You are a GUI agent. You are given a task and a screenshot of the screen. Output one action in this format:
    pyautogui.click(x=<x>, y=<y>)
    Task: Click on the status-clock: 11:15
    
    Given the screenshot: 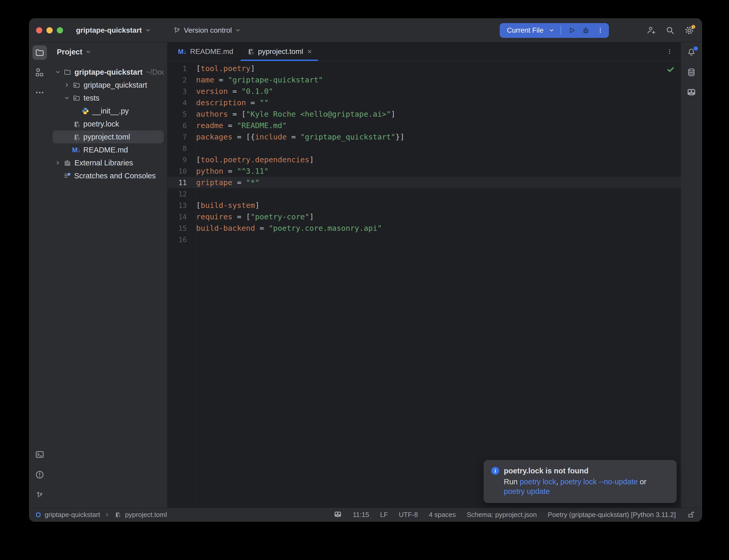 What is the action you would take?
    pyautogui.click(x=361, y=515)
    